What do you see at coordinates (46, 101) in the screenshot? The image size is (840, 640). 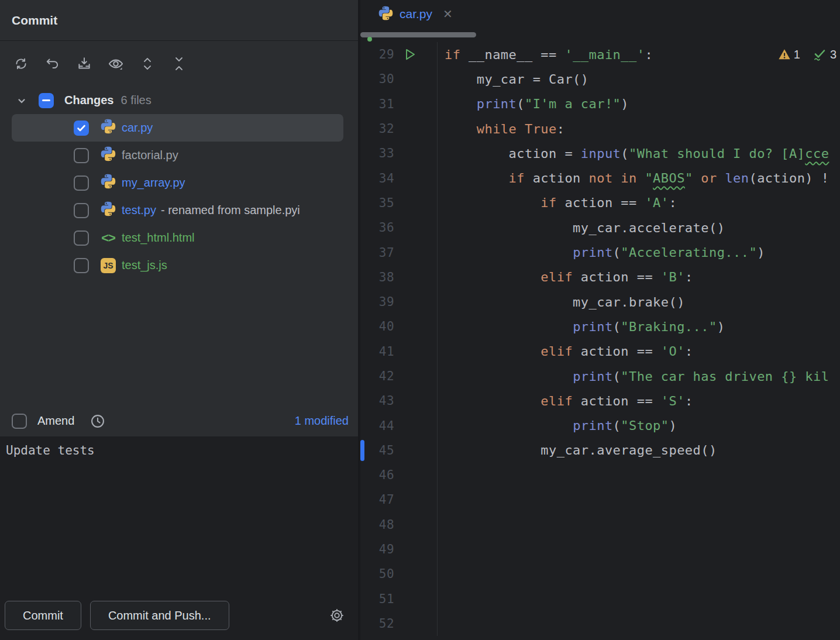 I see `changes-group-checkbox` at bounding box center [46, 101].